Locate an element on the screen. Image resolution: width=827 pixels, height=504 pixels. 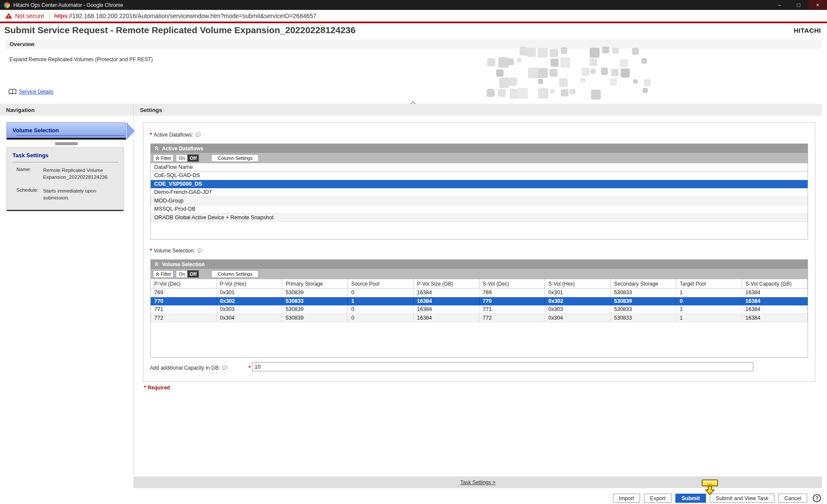
column-header: S-Vol Capacity (GB) is located at coordinates (775, 283).